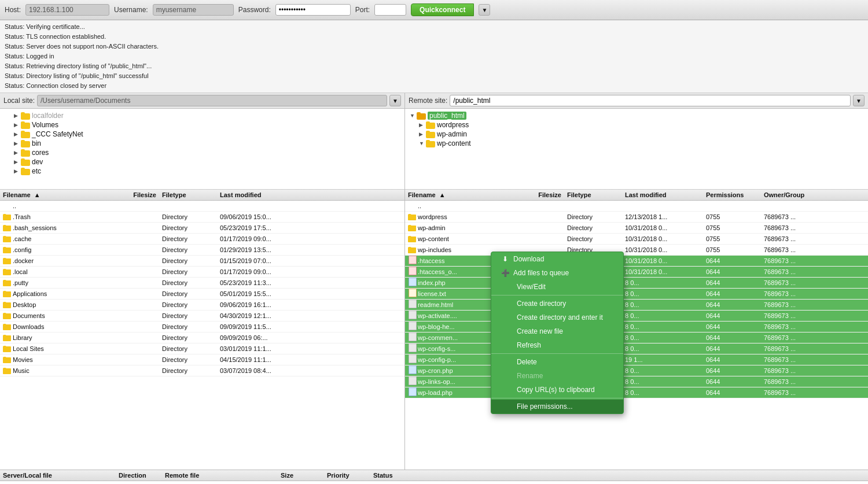  What do you see at coordinates (203, 228) in the screenshot?
I see `local-file-row: .bash_sessionsDirectory05/23/2019 17:5..…` at bounding box center [203, 228].